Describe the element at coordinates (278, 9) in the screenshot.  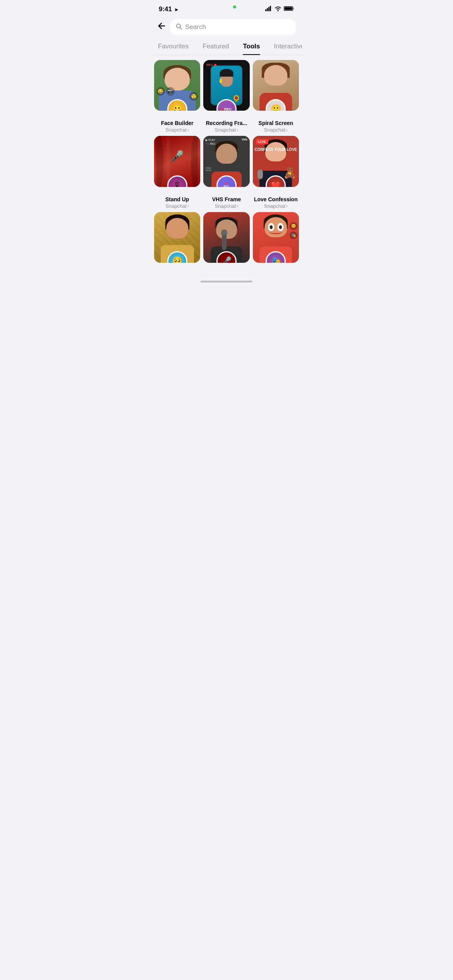
I see `wifi-icon` at that location.